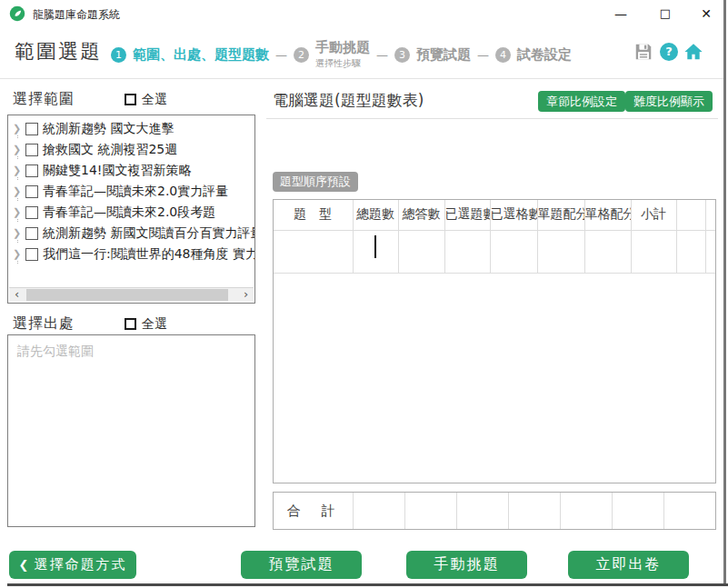 This screenshot has height=588, width=728. What do you see at coordinates (711, 251) in the screenshot?
I see `cell-empty` at bounding box center [711, 251].